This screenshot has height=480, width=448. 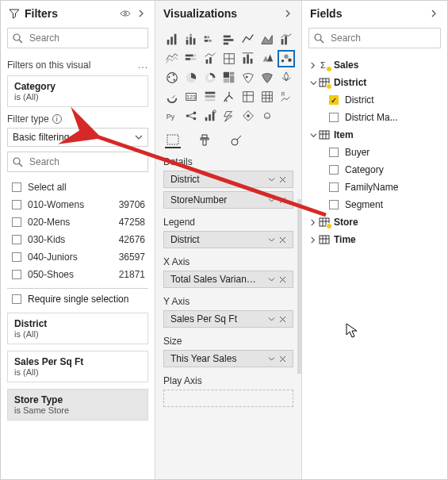 I want to click on viz-type-icon: 123, so click(x=191, y=97).